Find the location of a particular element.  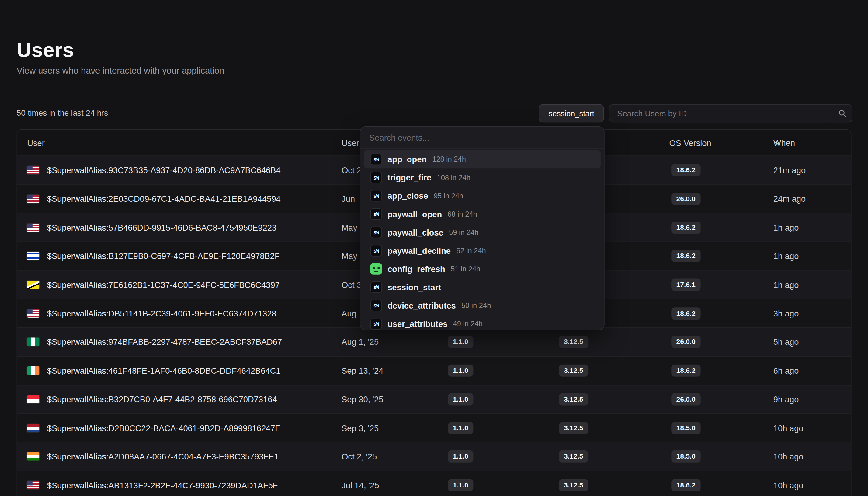

event-name: app_open is located at coordinates (407, 159).